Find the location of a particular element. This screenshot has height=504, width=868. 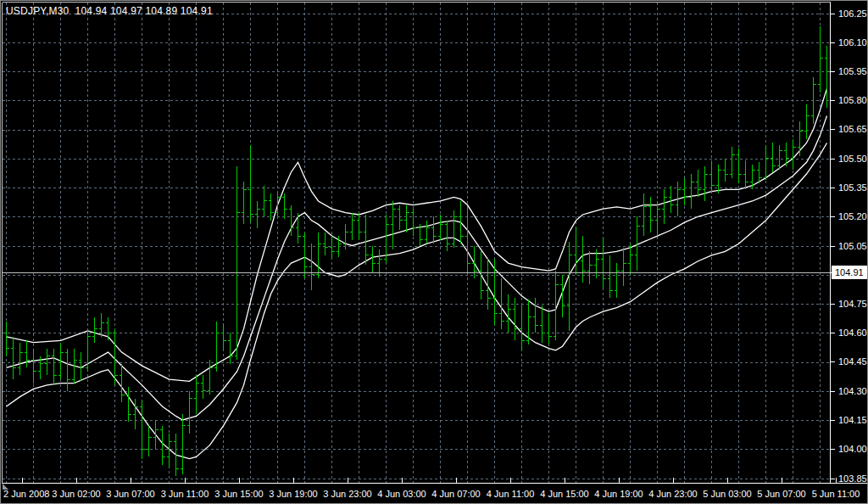

price-axis-label: 104.60 is located at coordinates (853, 333).